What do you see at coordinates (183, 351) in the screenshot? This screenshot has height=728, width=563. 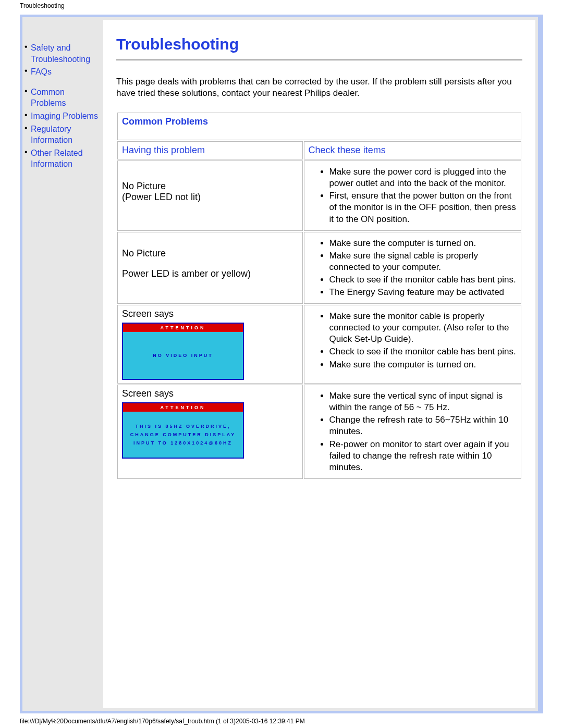 I see `osd-message-box: ATTENTION NO VIDEO INPUT` at bounding box center [183, 351].